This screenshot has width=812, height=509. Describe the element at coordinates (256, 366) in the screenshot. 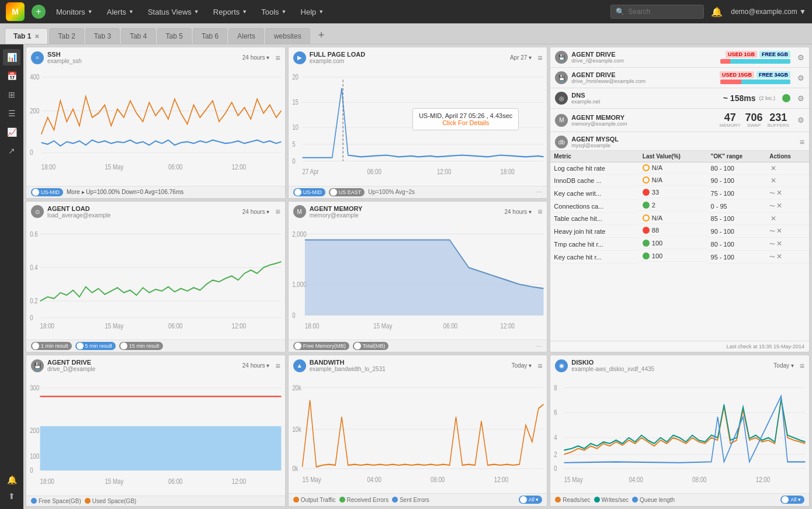

I see `agent-drive-bottom-time: 24 hours ▾` at that location.